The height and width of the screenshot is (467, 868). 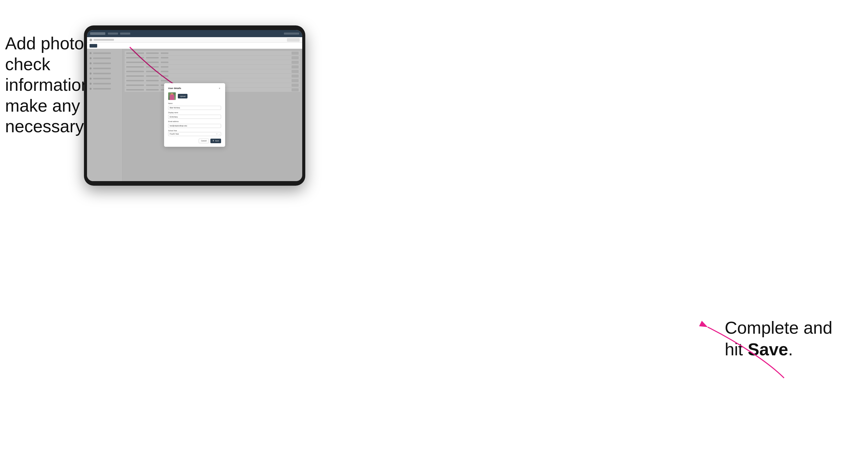 I want to click on nav-right, so click(x=292, y=34).